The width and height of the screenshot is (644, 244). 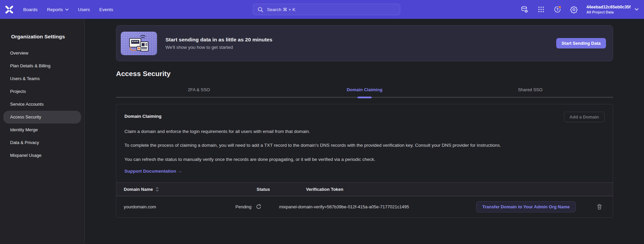 What do you see at coordinates (143, 115) in the screenshot?
I see `card-title: Domain Claiming` at bounding box center [143, 115].